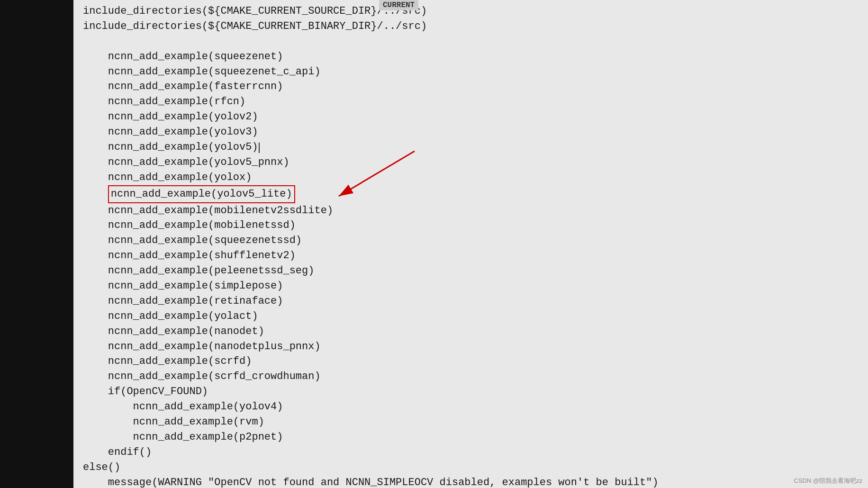  Describe the element at coordinates (476, 286) in the screenshot. I see `code-line: ncnn_add_example(simplepose)` at that location.